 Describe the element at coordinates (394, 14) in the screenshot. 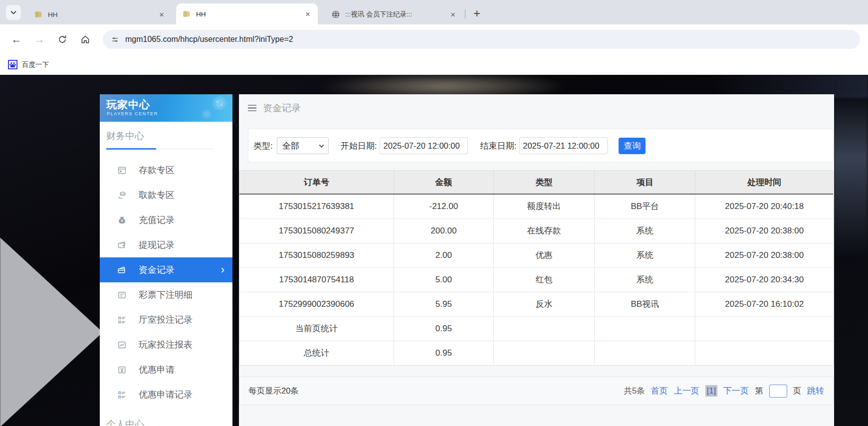

I see `tab-video-records: :::视讯 会员下注纪录::: ×` at that location.